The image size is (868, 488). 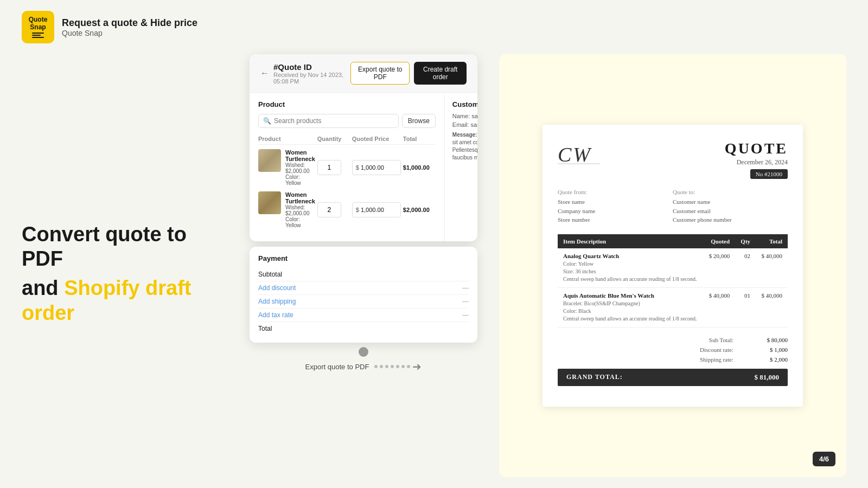 What do you see at coordinates (719, 241) in the screenshot?
I see `col-quoted: Quoted` at bounding box center [719, 241].